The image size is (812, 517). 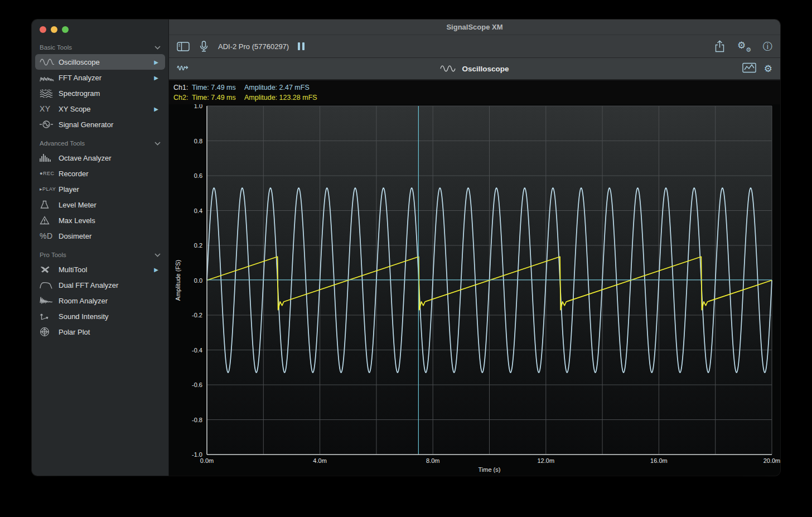 What do you see at coordinates (719, 46) in the screenshot?
I see `share-button` at bounding box center [719, 46].